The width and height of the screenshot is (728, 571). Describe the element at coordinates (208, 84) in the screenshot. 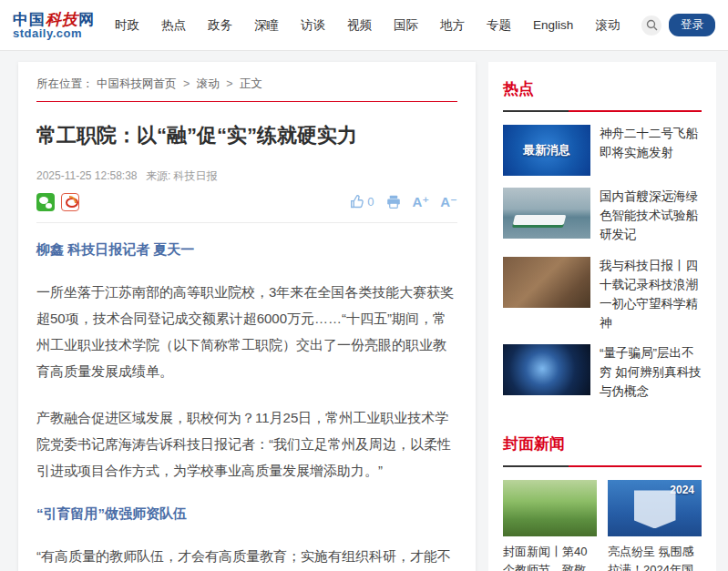

I see `breadcrumb-section-link: 滚动` at that location.